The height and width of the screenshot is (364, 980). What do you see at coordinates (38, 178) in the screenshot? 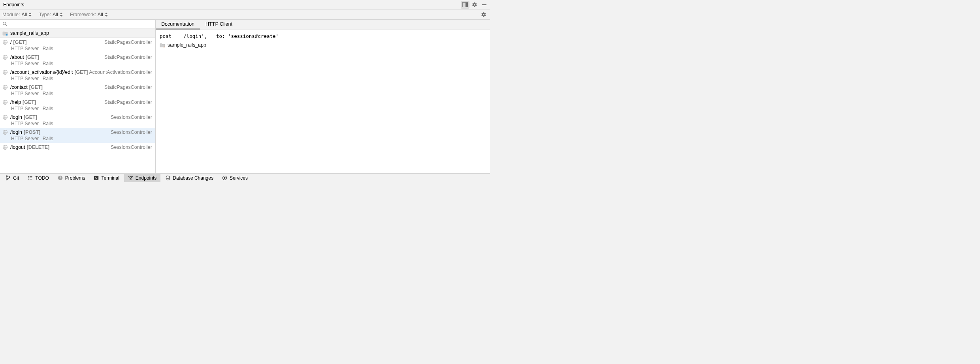
I see `tool-todo: TODO` at bounding box center [38, 178].